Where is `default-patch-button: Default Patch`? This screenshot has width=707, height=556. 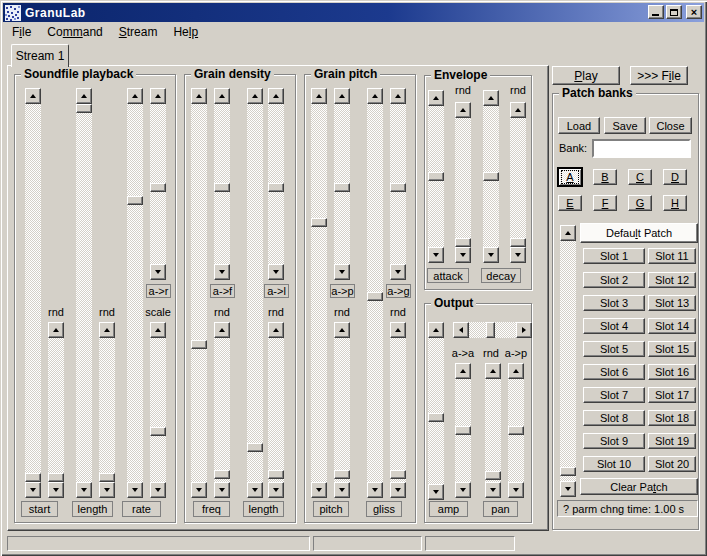 default-patch-button: Default Patch is located at coordinates (639, 233).